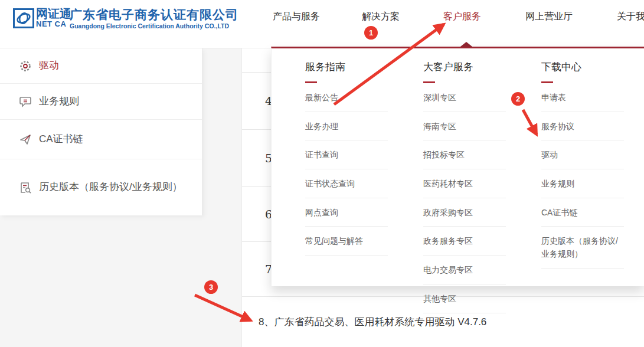  What do you see at coordinates (622, 17) in the screenshot?
I see `nav-about-us: 关于我们` at bounding box center [622, 17].